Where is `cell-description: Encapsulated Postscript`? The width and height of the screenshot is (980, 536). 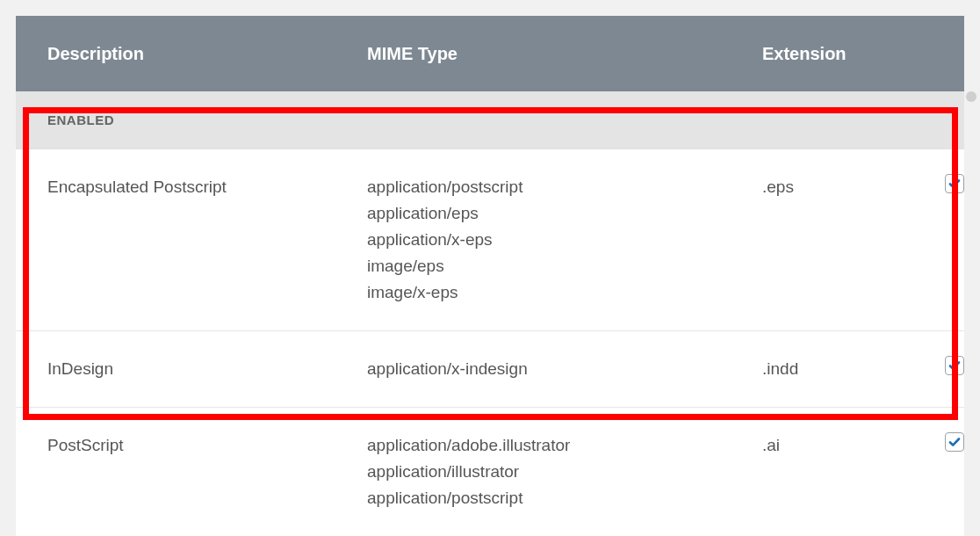
cell-description: Encapsulated Postscript is located at coordinates (207, 240).